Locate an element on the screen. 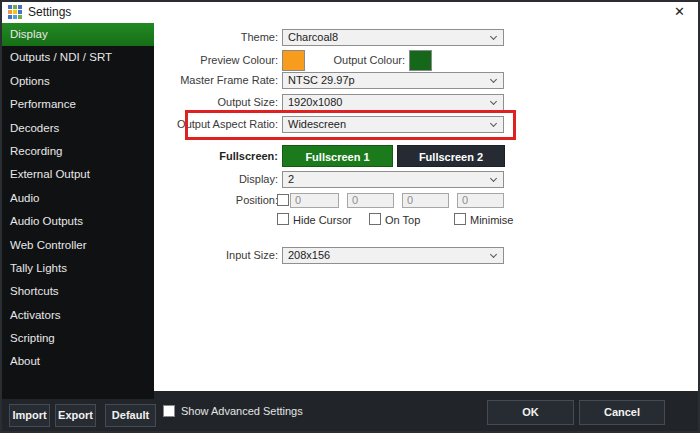  hide-cursor-label: Hide Cursor is located at coordinates (322, 220).